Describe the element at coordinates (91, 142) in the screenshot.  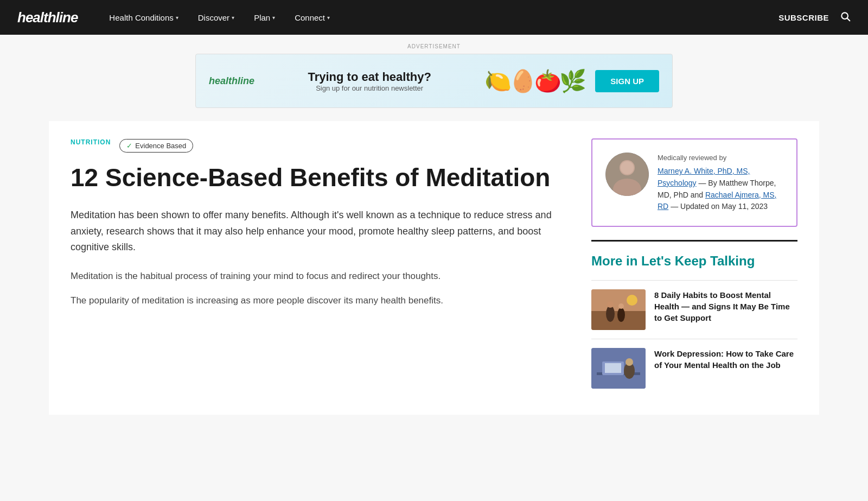
I see `article-tag: NUTRITION` at that location.